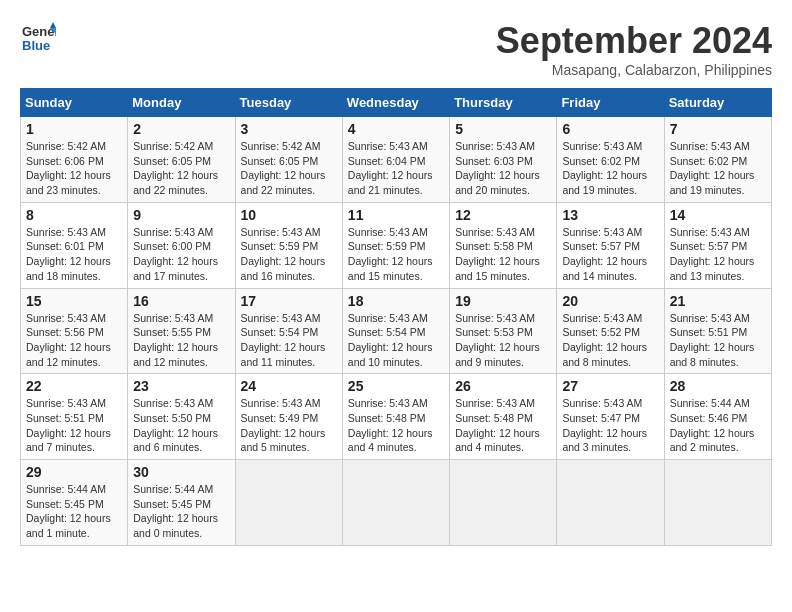  What do you see at coordinates (74, 426) in the screenshot?
I see `day-info: Sunrise: 5:43 AM Sunset: 5:51 PM Dayligh…` at bounding box center [74, 426].